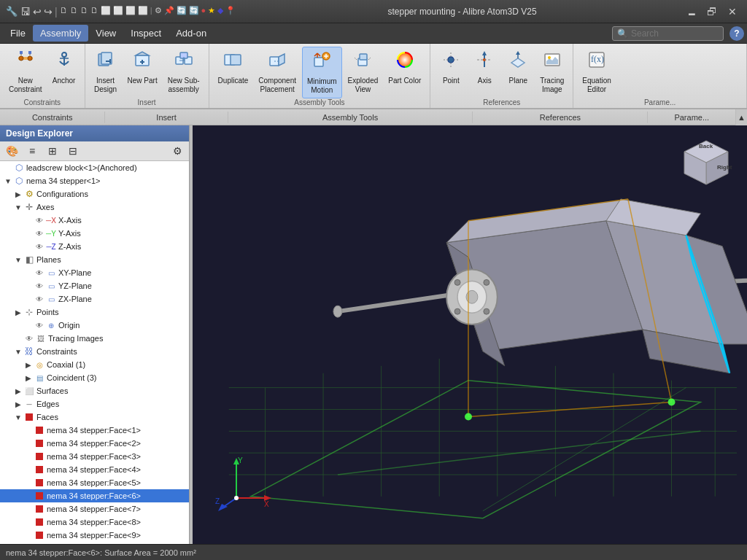 Image resolution: width=747 pixels, height=560 pixels. What do you see at coordinates (320, 104) in the screenshot?
I see `assembly-tools-group-label: Assembly Tools` at bounding box center [320, 104].